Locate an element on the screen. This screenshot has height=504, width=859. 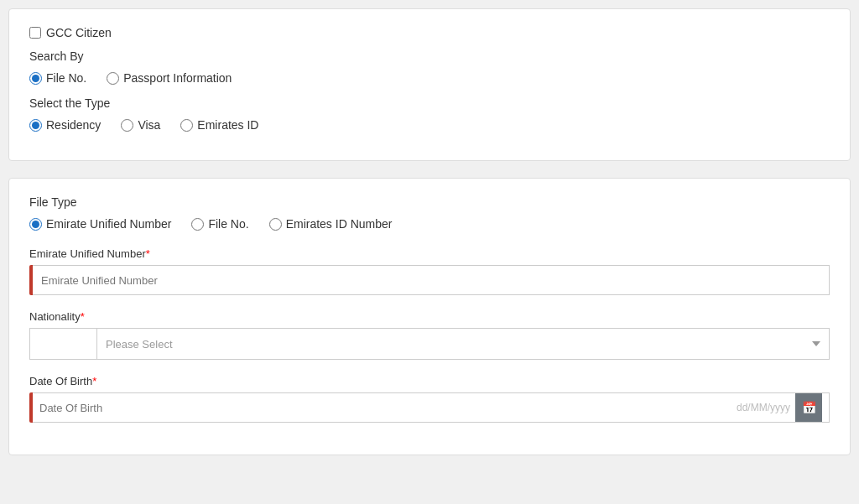
calendar-icon: 📅 is located at coordinates (809, 408).